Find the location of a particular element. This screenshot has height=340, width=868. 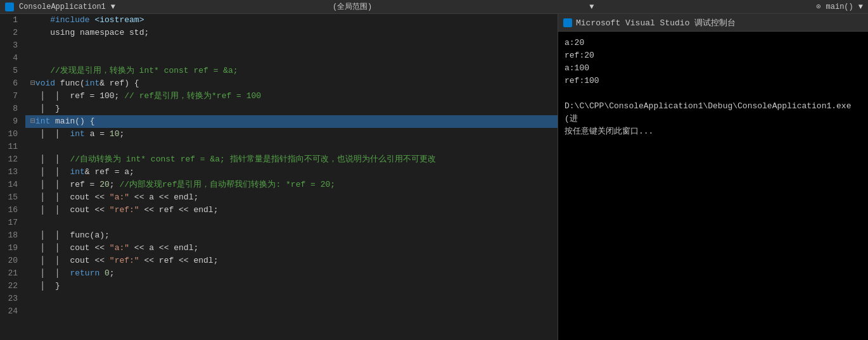

console-line is located at coordinates (713, 94).